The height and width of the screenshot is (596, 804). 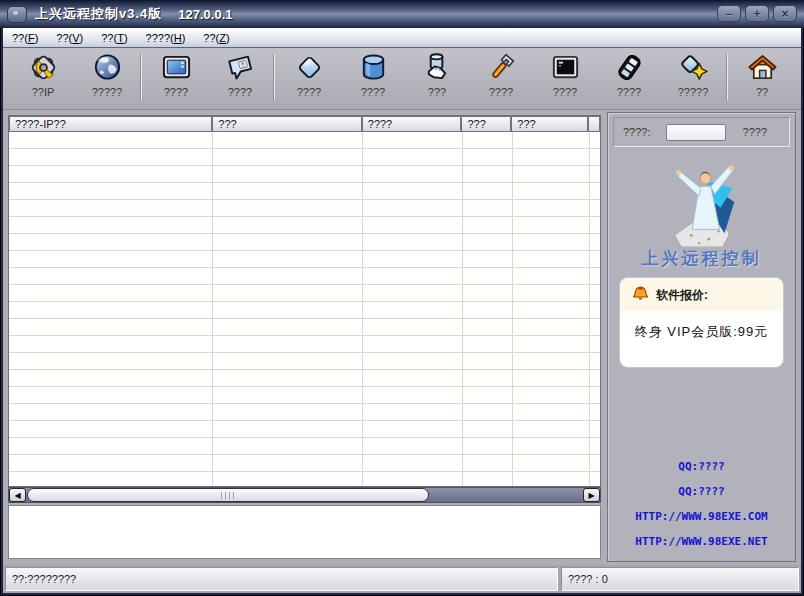 What do you see at coordinates (108, 68) in the screenshot?
I see `globe-icon` at bounding box center [108, 68].